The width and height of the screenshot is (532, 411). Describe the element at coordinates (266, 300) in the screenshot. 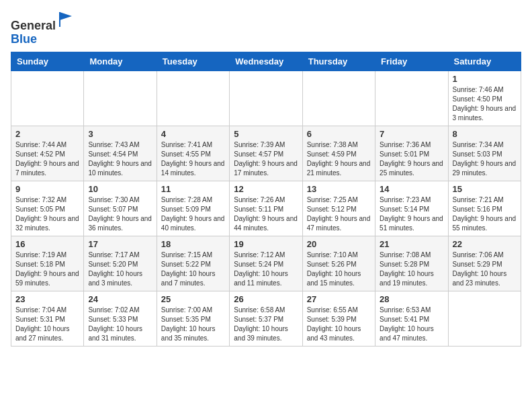

I see `day-number: 26` at that location.